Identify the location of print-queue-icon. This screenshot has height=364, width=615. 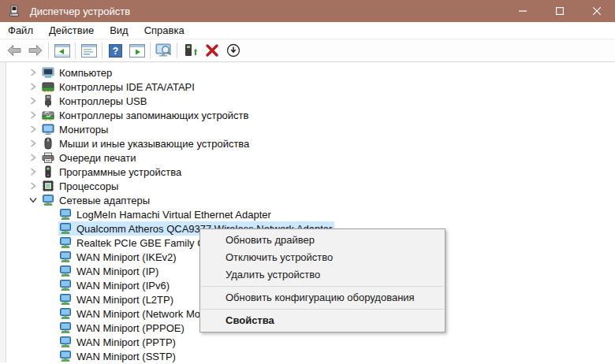
(48, 158).